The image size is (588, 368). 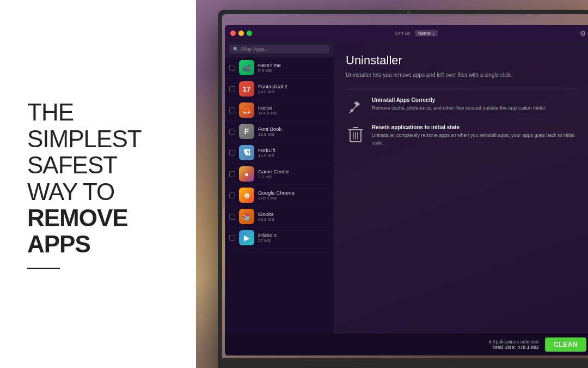 I want to click on app-icon: 🏗, so click(x=247, y=153).